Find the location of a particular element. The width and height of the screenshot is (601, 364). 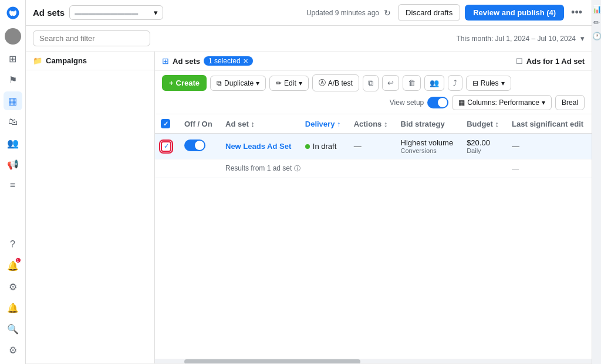

duplicate-icon: ⧉ is located at coordinates (220, 83).